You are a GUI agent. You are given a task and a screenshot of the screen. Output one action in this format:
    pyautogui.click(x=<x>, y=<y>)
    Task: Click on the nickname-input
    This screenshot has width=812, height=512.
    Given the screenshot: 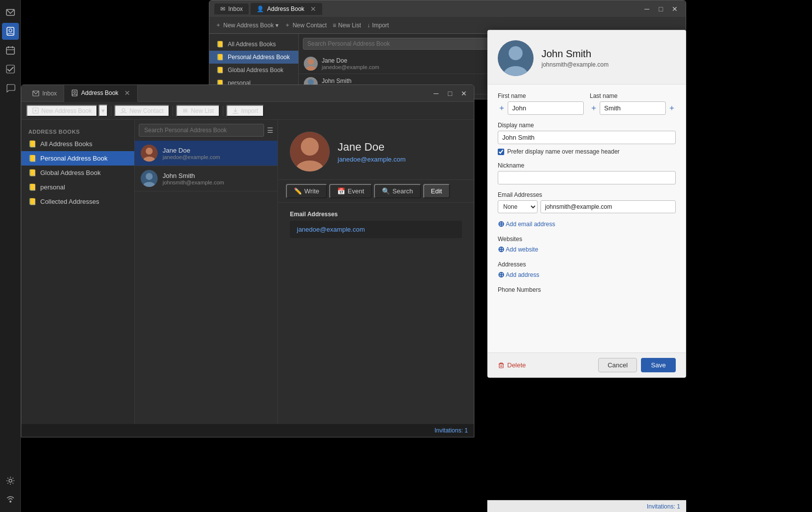 What is the action you would take?
    pyautogui.click(x=587, y=178)
    